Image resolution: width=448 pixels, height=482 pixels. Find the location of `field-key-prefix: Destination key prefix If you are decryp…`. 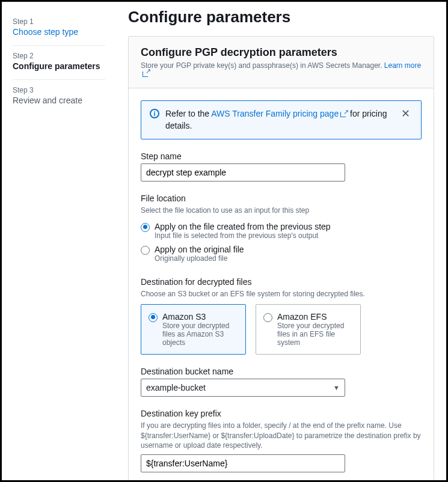

field-key-prefix: Destination key prefix If you are decryp… is located at coordinates (281, 441).